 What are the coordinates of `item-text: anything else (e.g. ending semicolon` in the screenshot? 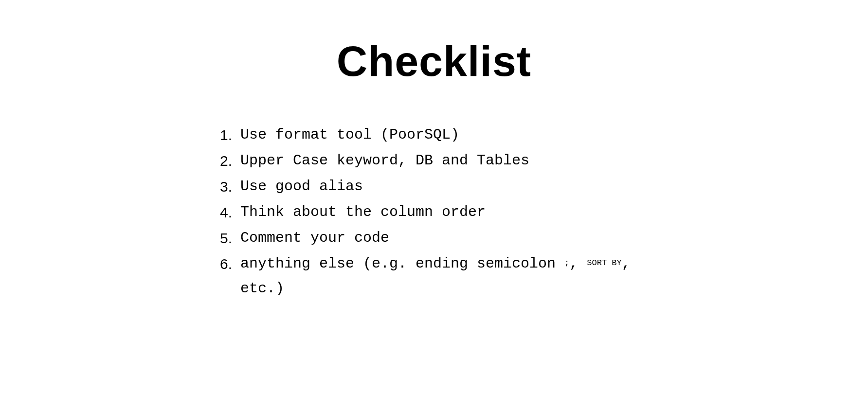 It's located at (402, 264).